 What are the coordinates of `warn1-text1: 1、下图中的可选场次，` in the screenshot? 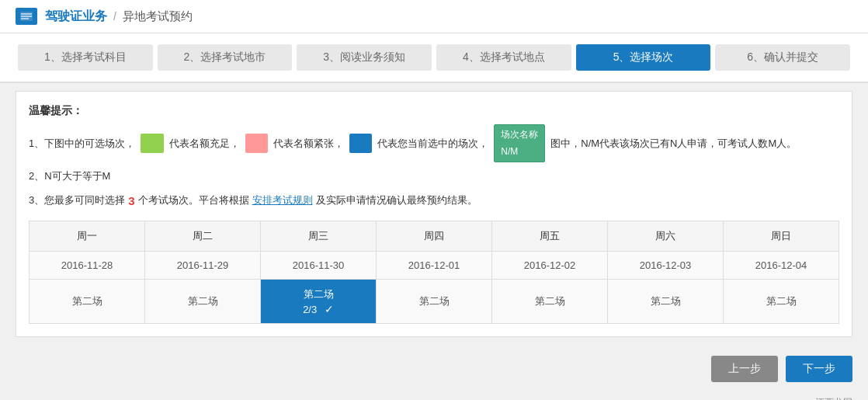 It's located at (82, 143).